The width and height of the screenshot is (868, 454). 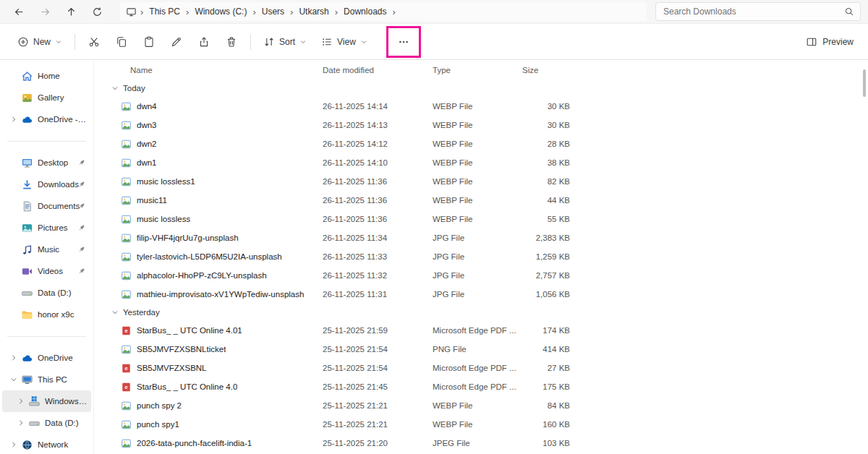 What do you see at coordinates (46, 444) in the screenshot?
I see `sidebar-item-network: Network` at bounding box center [46, 444].